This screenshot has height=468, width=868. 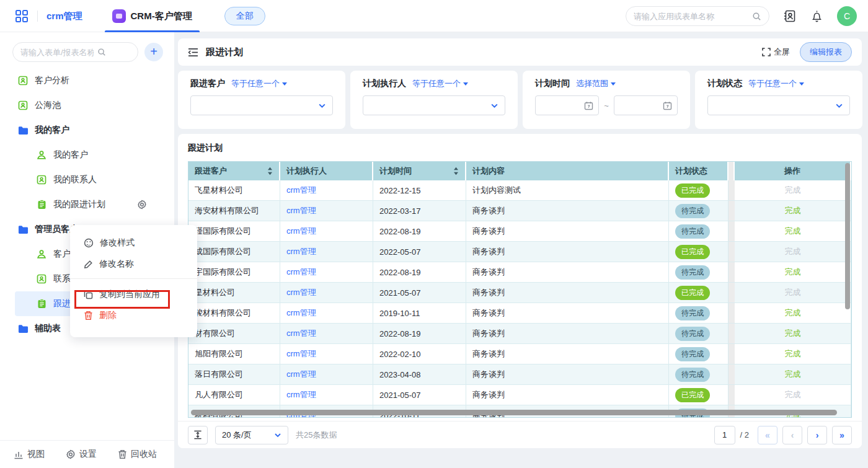 What do you see at coordinates (792, 435) in the screenshot?
I see `prev-page-button: ‹` at bounding box center [792, 435].